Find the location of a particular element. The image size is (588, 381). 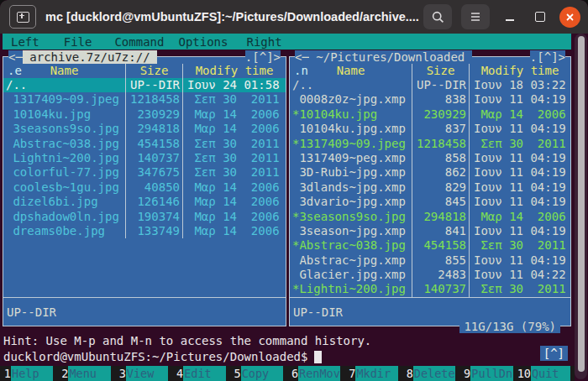

file-row: colorful-77.jpg 347675 Σεπ 30 2011 is located at coordinates (144, 173).